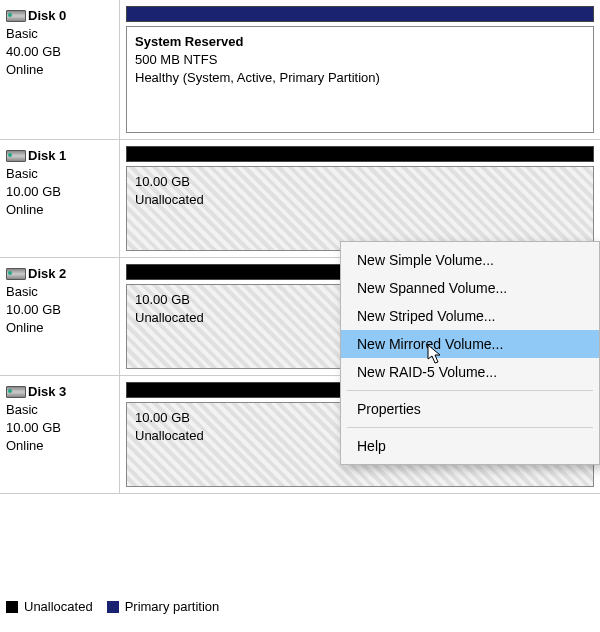 Image resolution: width=600 pixels, height=632 pixels. Describe the element at coordinates (360, 60) in the screenshot. I see `volume-line: 500 MB NTFS` at that location.